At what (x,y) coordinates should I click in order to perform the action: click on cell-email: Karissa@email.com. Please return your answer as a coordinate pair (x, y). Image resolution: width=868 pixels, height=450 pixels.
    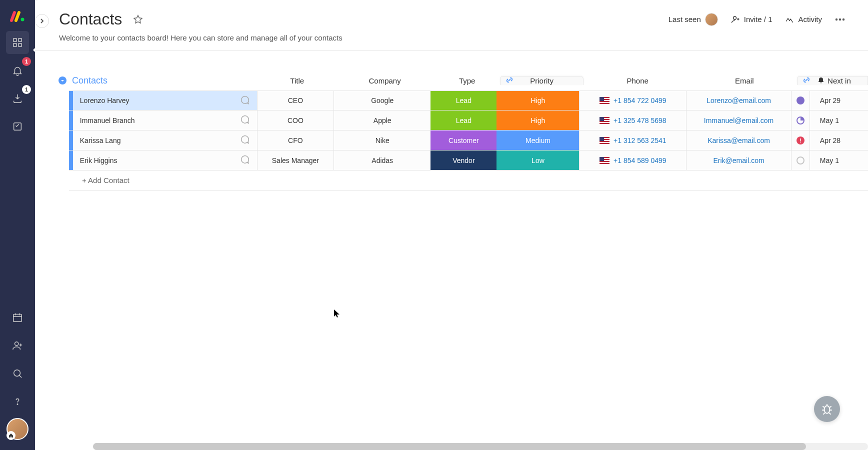
    Looking at the image, I should click on (738, 140).